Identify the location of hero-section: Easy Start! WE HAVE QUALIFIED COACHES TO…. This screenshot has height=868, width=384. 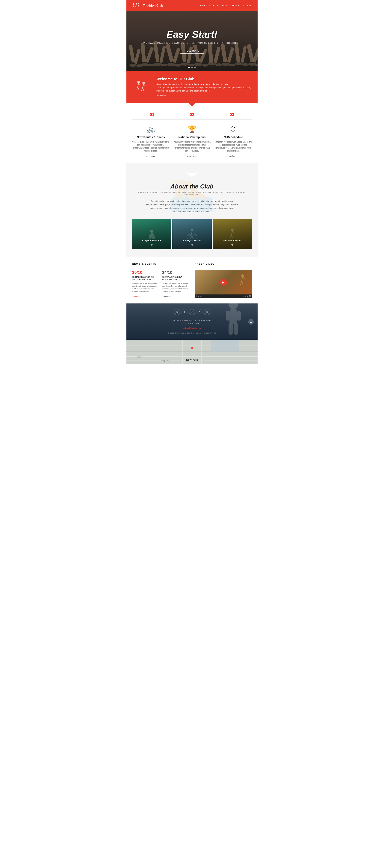
(192, 41).